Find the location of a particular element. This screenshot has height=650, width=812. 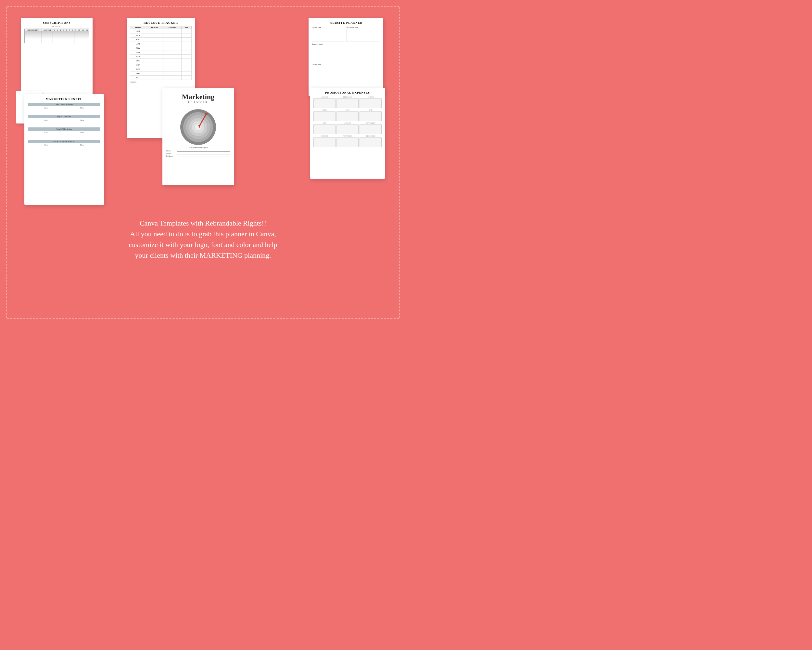

promo-january: JANUARY is located at coordinates (325, 102).